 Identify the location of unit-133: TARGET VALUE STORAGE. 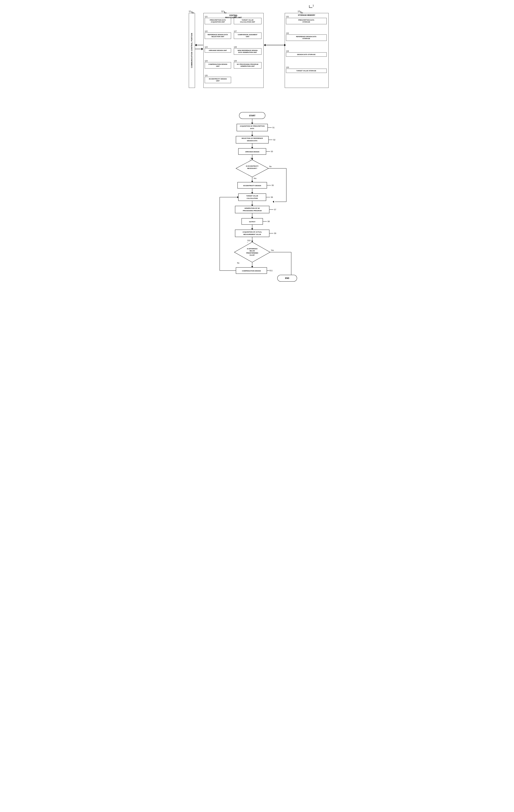
(306, 71).